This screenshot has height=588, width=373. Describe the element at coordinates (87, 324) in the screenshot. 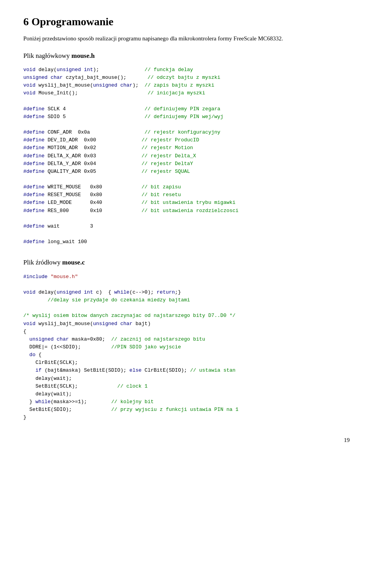

I see `source-wyslij-decl: void wyslij_bajt_mouse(unsigned char baj…` at that location.